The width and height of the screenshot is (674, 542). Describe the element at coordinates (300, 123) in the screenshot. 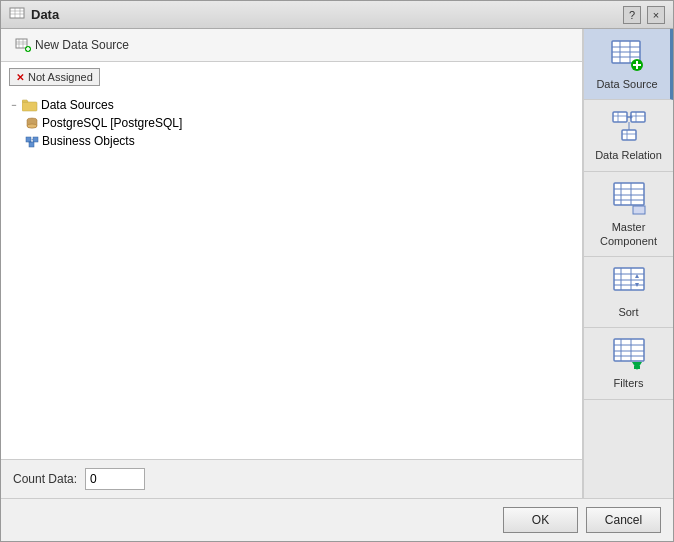

I see `postgresql-item: PostgreSQL [PostgreSQL]` at that location.